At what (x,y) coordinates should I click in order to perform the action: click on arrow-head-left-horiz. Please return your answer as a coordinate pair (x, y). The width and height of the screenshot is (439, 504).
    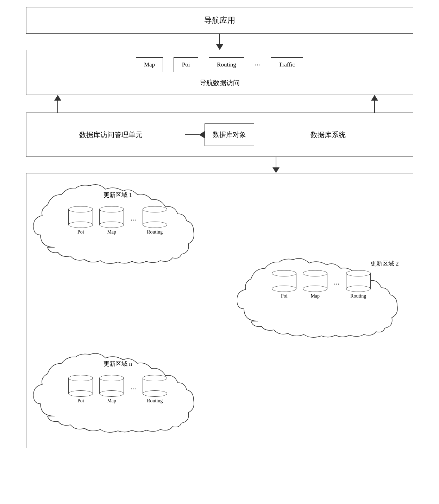
    Looking at the image, I should click on (202, 135).